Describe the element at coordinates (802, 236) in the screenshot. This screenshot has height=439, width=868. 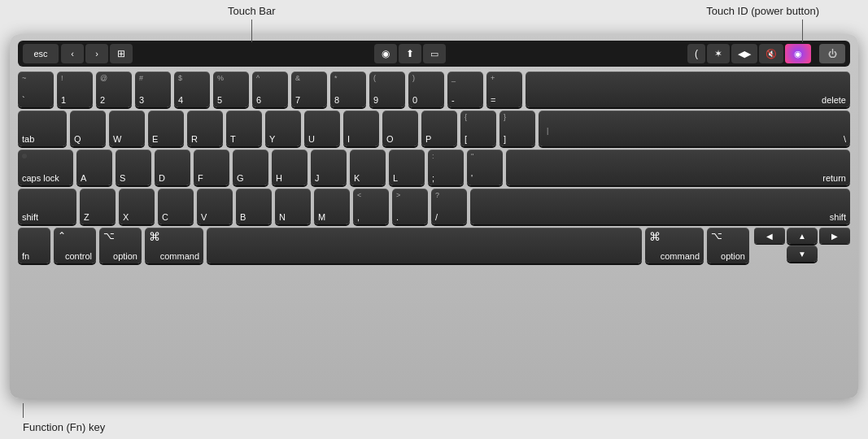
I see `arrow-up-key: ▲` at that location.